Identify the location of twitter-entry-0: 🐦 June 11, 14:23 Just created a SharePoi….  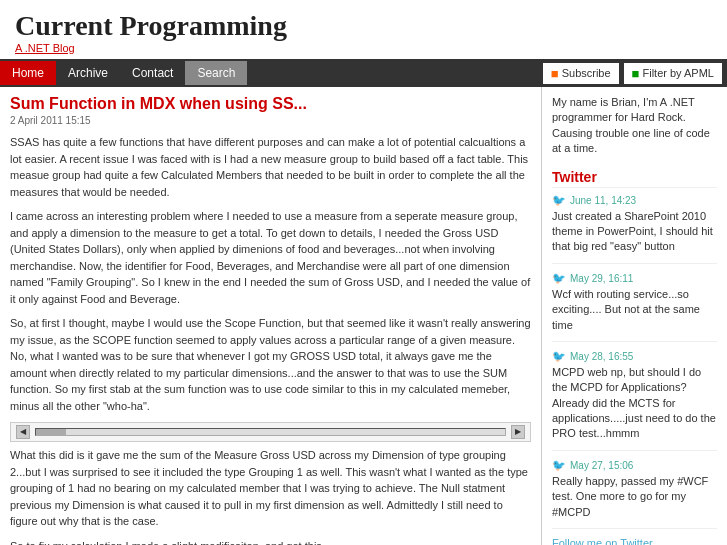
(634, 229).